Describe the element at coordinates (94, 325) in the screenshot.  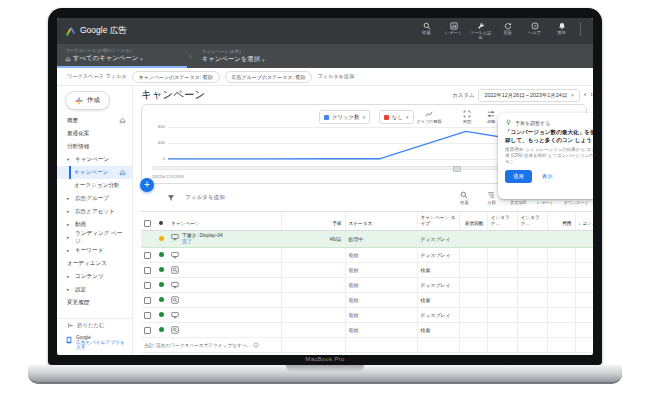
I see `collapse-nav-button: 折りたたむ` at that location.